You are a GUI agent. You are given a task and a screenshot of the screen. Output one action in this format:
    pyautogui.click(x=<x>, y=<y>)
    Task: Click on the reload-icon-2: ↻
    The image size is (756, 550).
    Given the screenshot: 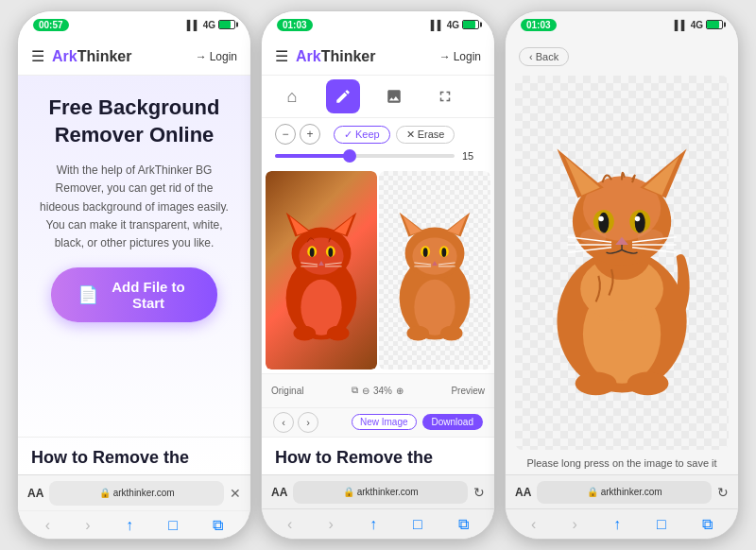 What is the action you would take?
    pyautogui.click(x=479, y=492)
    